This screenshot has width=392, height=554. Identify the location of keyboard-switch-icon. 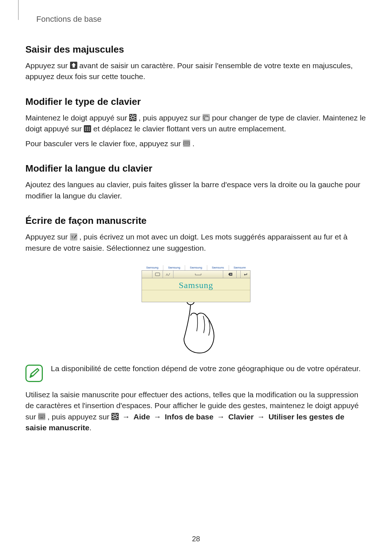
(158, 274).